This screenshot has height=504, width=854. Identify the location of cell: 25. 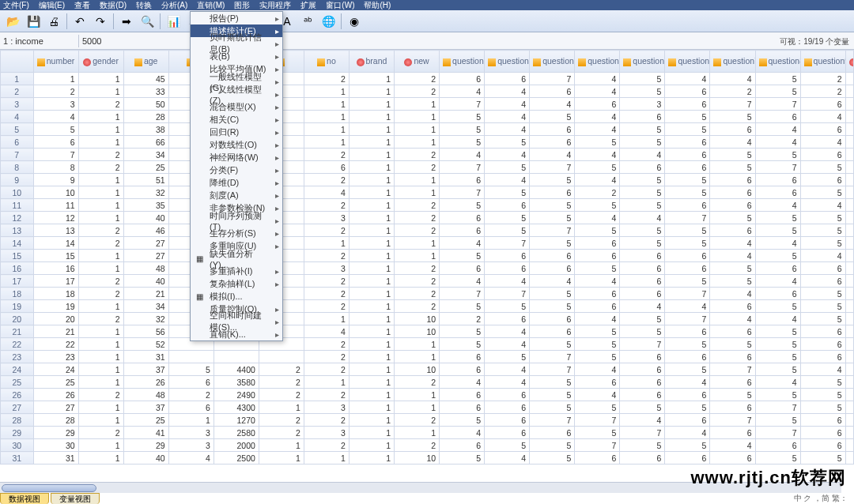
(145, 420).